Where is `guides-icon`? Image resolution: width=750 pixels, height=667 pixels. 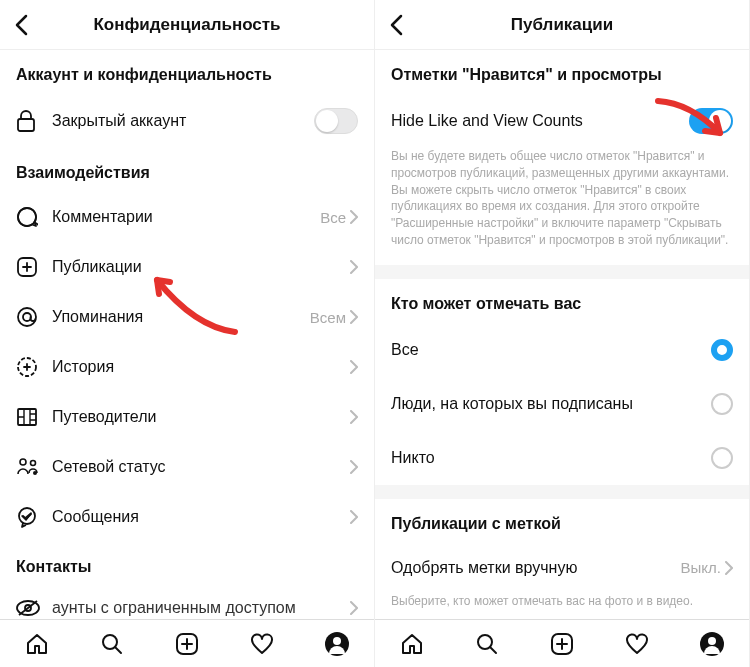
guides-icon is located at coordinates (29, 417).